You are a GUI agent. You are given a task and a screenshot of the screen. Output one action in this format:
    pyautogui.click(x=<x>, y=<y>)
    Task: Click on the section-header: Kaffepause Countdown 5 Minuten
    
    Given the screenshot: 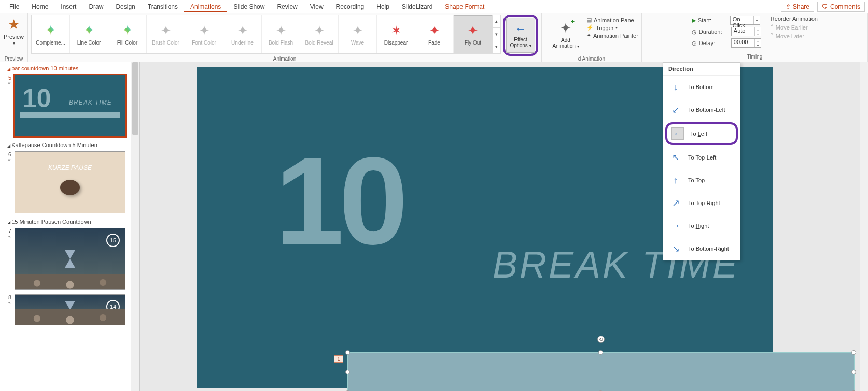 What is the action you would take?
    pyautogui.click(x=65, y=144)
    